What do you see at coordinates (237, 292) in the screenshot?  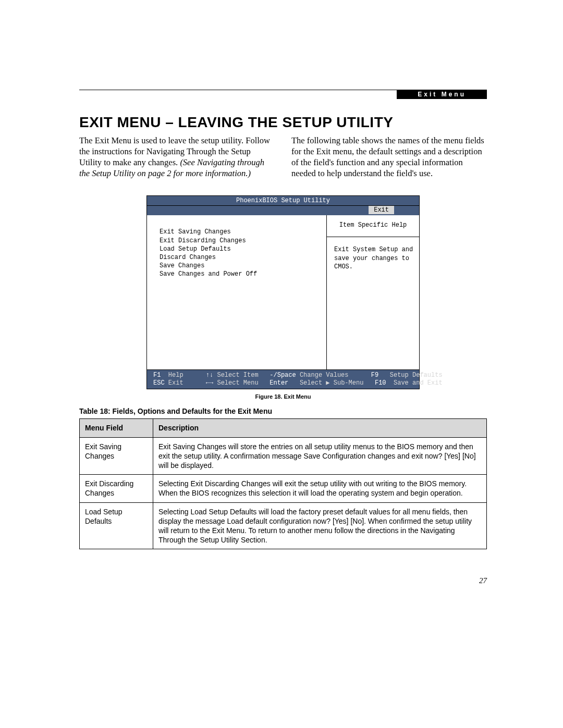 I see `bios-menu-list: Exit Saving Changes Exit Discarding Chan…` at bounding box center [237, 292].